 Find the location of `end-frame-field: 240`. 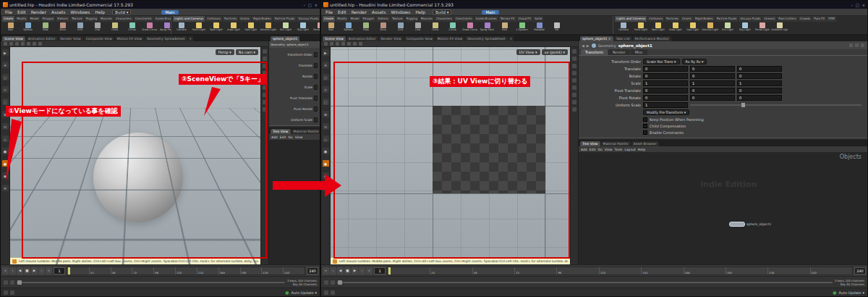

end-frame-field: 240 is located at coordinates (860, 271).